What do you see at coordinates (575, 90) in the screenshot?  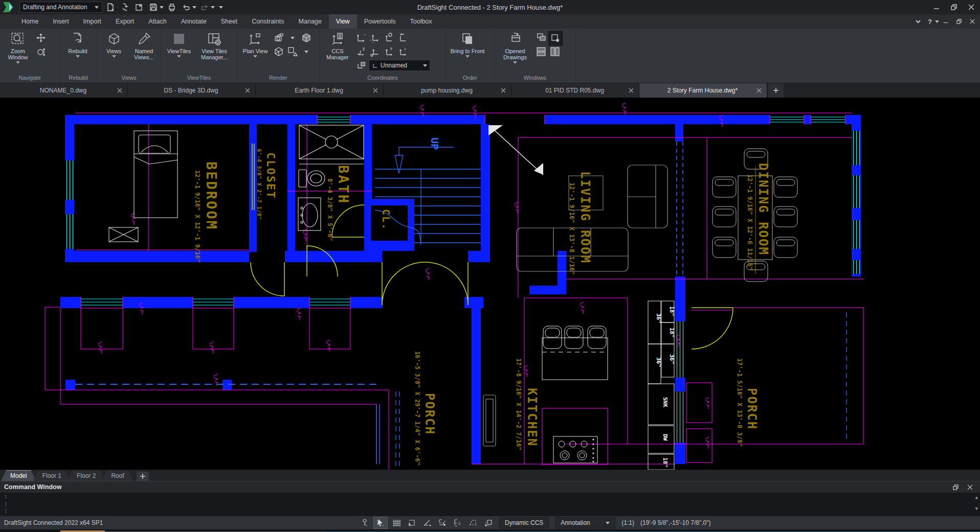 I see `doc-tab-pid-std: 01 PID STD R05.dwg` at bounding box center [575, 90].